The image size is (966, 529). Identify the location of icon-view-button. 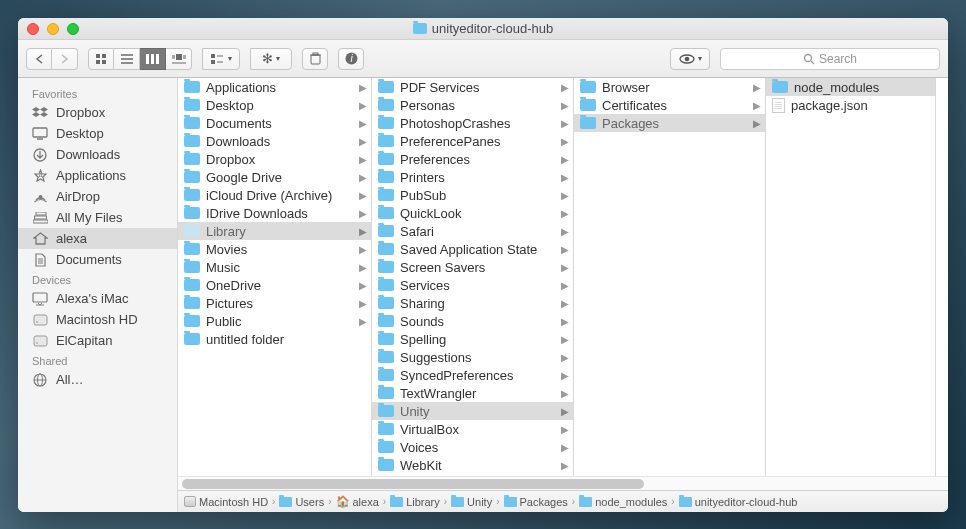
(101, 59).